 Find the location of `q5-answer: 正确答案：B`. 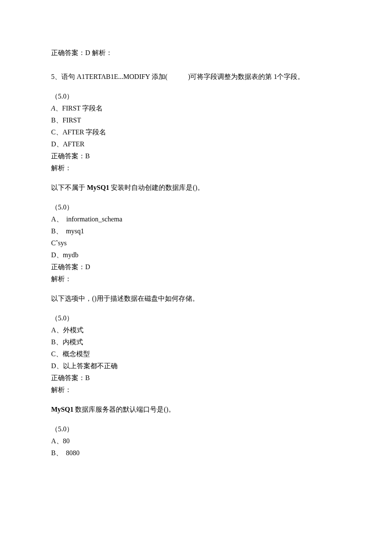

q5-answer: 正确答案：B is located at coordinates (196, 156).